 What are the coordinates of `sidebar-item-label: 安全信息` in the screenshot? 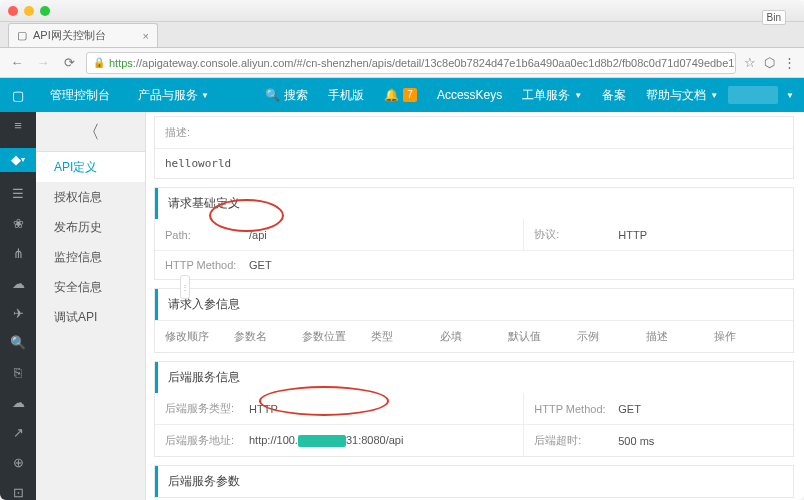 It's located at (78, 288).